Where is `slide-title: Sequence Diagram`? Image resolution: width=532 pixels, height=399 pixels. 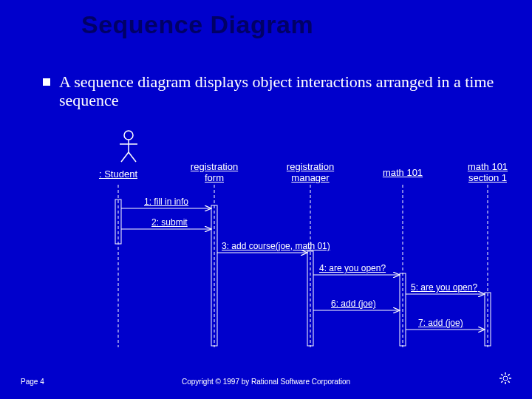 slide-title: Sequence Diagram is located at coordinates (197, 25).